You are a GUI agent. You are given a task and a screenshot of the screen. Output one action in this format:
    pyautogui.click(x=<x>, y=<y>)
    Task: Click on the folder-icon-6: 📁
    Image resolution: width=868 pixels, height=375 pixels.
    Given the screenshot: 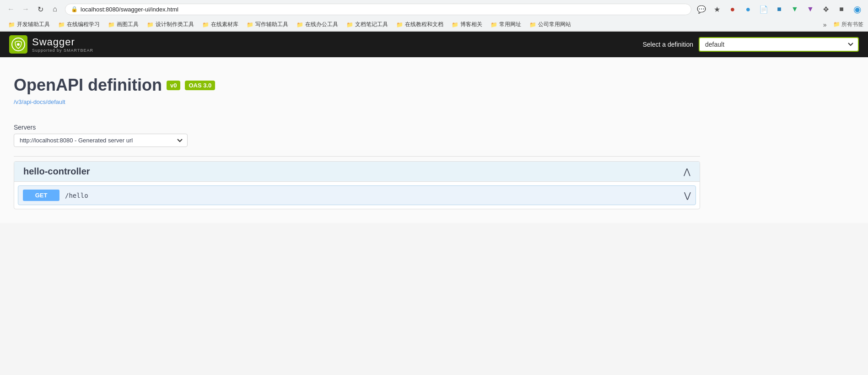 What is the action you would take?
    pyautogui.click(x=250, y=25)
    